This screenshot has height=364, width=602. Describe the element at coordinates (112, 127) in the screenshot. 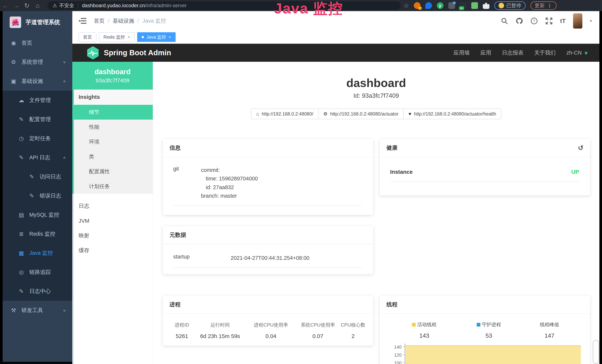

I see `sba-item-metrics: 性能` at that location.